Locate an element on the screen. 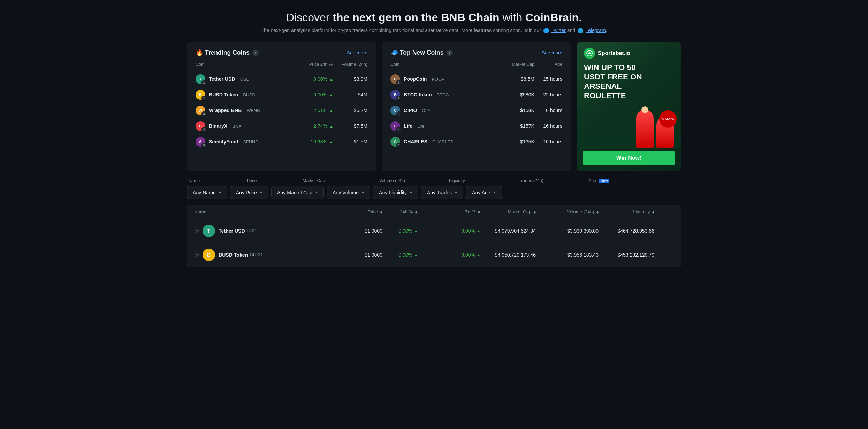 Image resolution: width=868 pixels, height=429 pixels. trending-table: Coin Price 24h % Volume (24h) T 1 Tether… is located at coordinates (282, 106).